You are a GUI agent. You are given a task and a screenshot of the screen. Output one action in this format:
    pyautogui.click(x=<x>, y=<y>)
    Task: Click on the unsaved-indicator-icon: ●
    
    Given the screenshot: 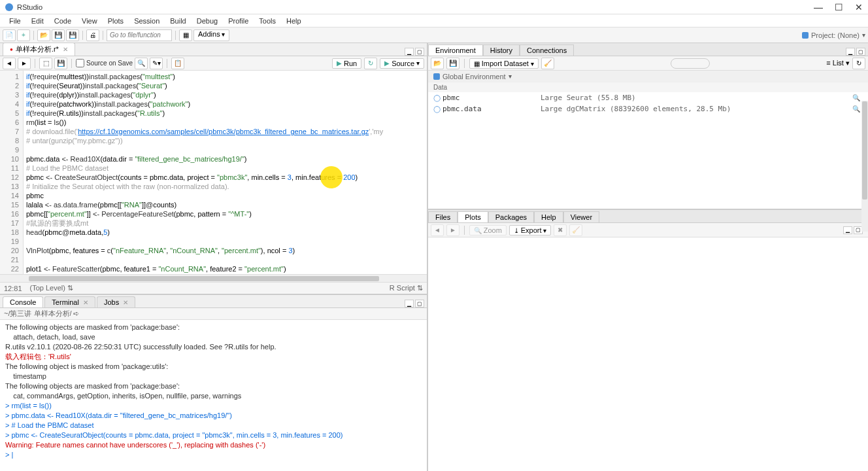 What is the action you would take?
    pyautogui.click(x=12, y=50)
    